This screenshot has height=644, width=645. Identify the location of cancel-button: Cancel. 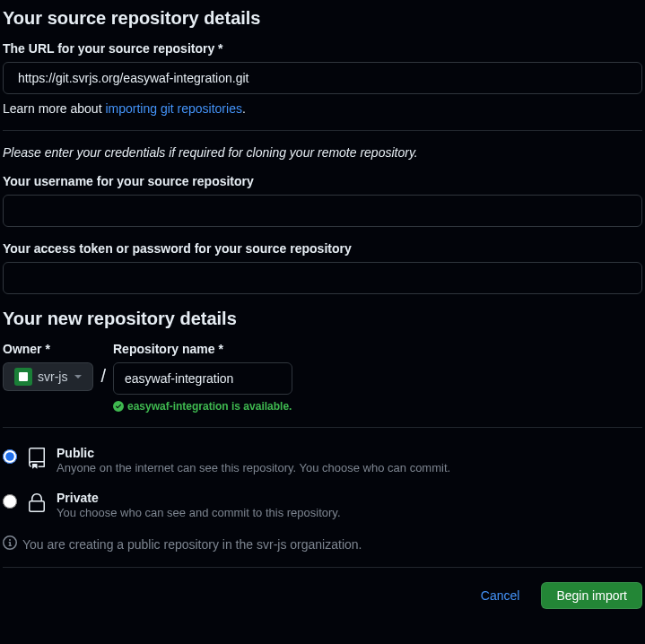
(501, 596).